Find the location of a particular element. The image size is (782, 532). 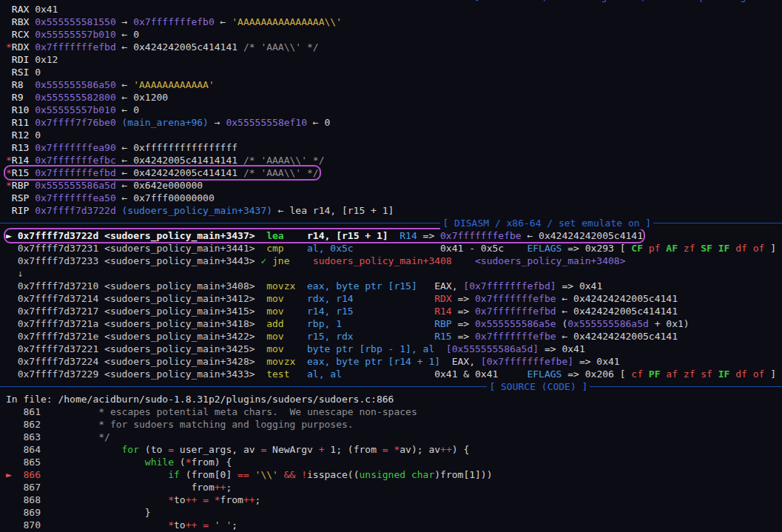

seg-dsym: <sudoers_policy_main+3441> is located at coordinates (180, 249).